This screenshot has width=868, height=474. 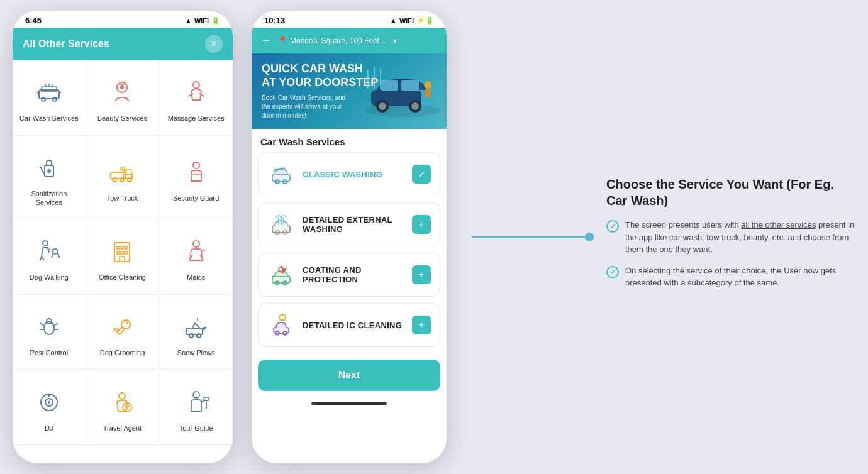 I want to click on office-cleaning-icon, so click(x=122, y=251).